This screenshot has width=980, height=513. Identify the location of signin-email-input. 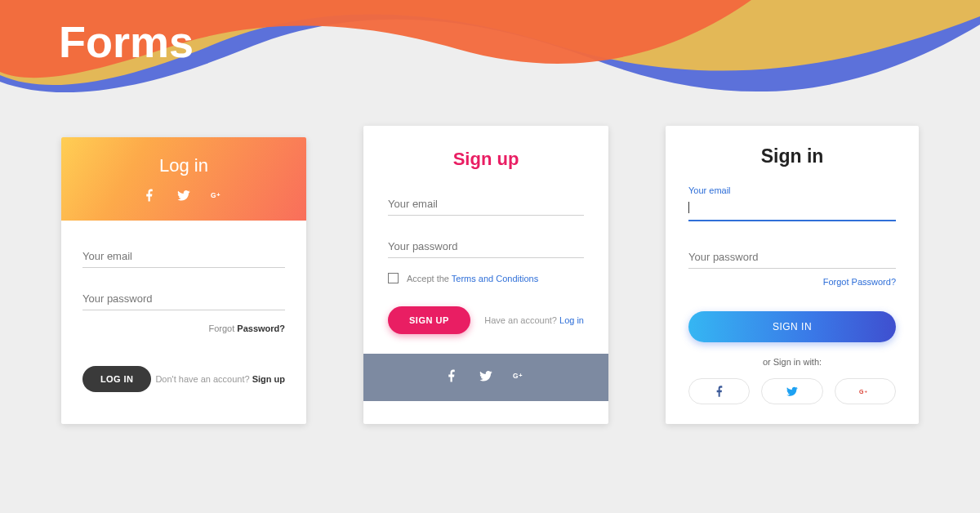
(792, 209).